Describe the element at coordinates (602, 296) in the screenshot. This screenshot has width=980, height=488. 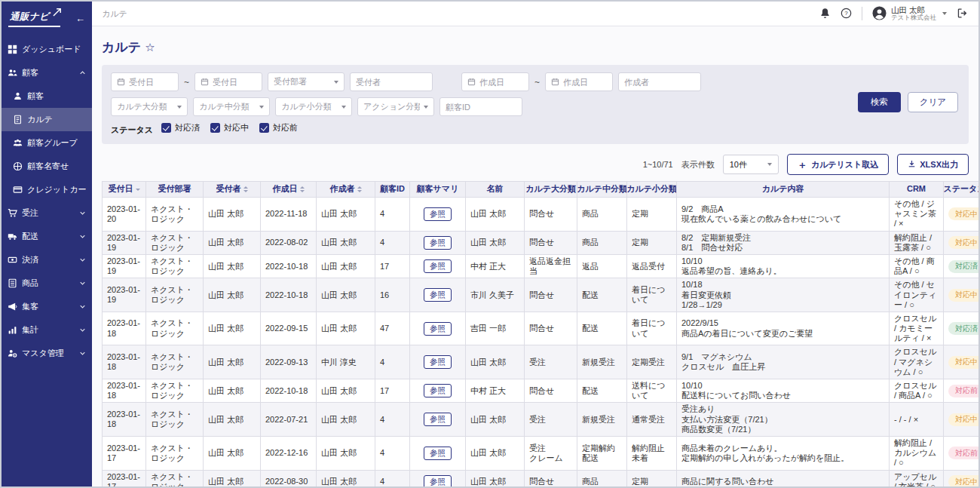
I see `cell-category-medium: 配送` at that location.